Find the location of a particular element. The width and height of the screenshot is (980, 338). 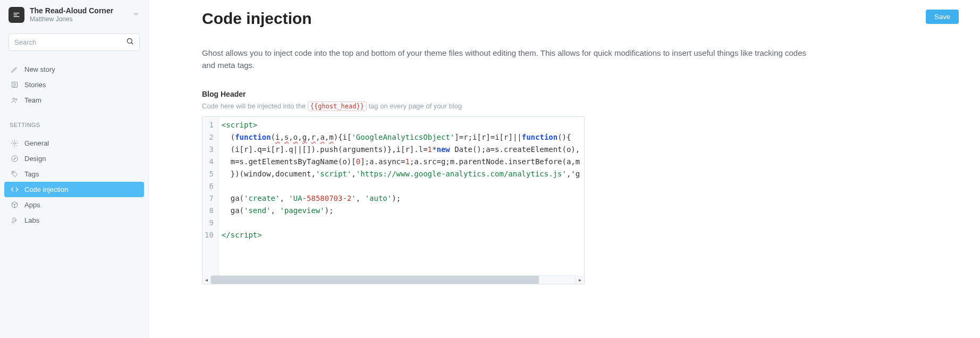

nav-item-apps: Apps is located at coordinates (74, 205).